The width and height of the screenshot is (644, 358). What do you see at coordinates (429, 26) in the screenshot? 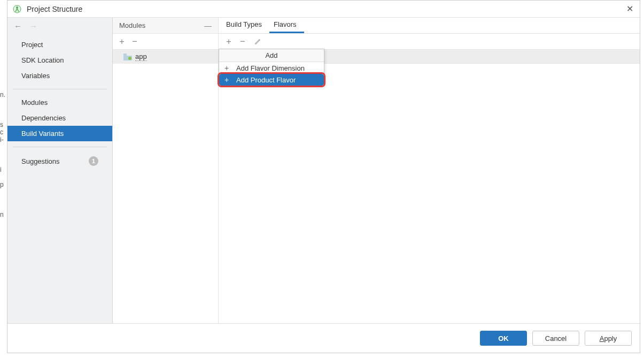
I see `tabs: Build Types Flavors` at bounding box center [429, 26].